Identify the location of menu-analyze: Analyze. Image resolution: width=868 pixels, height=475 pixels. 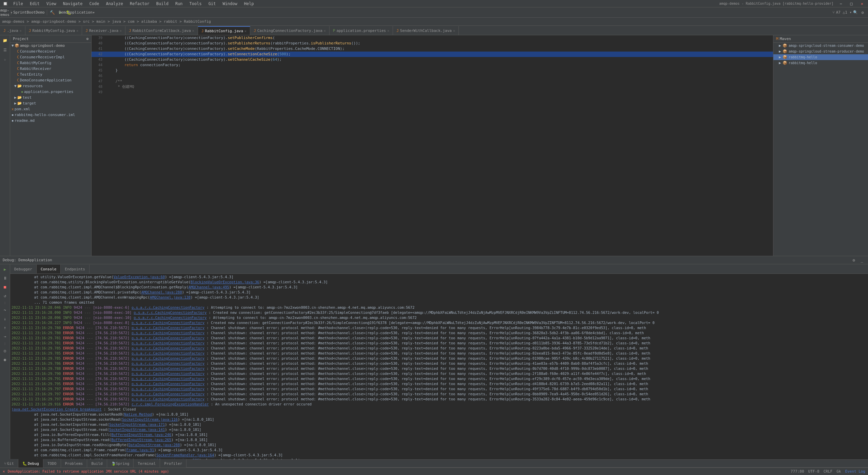
(115, 4).